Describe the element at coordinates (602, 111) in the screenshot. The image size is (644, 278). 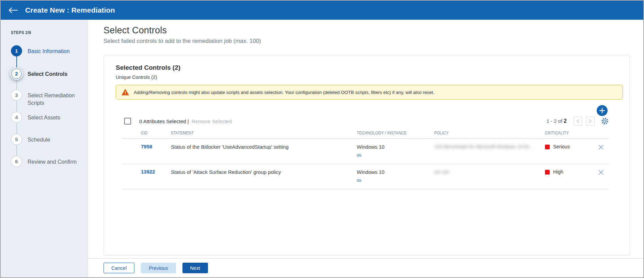
I see `plus-icon` at that location.